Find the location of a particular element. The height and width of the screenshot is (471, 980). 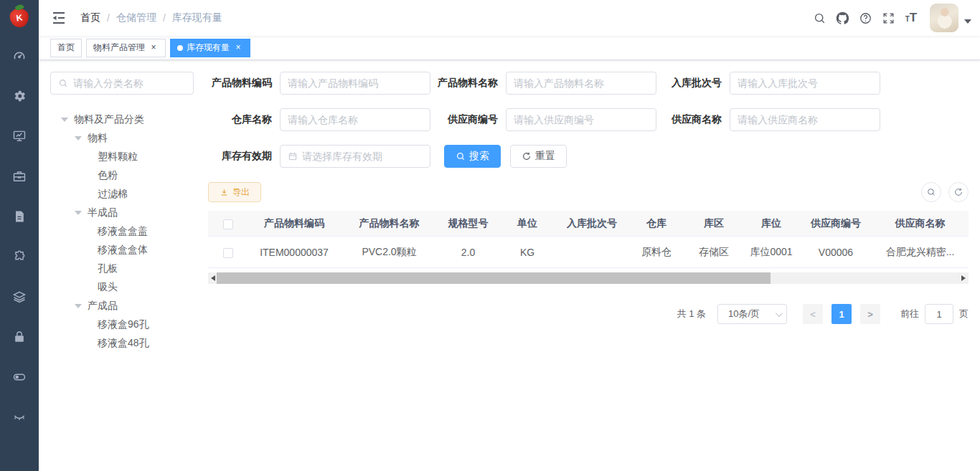

refresh-icon is located at coordinates (527, 156).